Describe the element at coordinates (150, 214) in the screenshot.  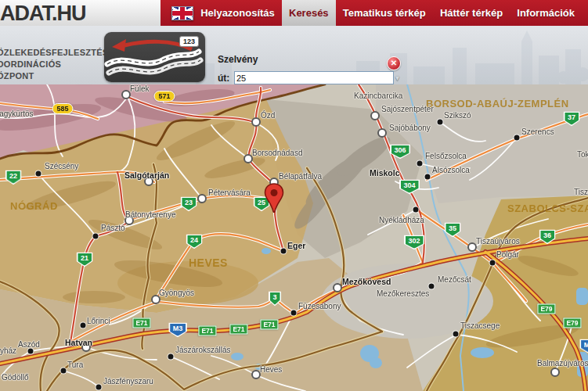
I see `town-label: Bátonyterenye` at that location.